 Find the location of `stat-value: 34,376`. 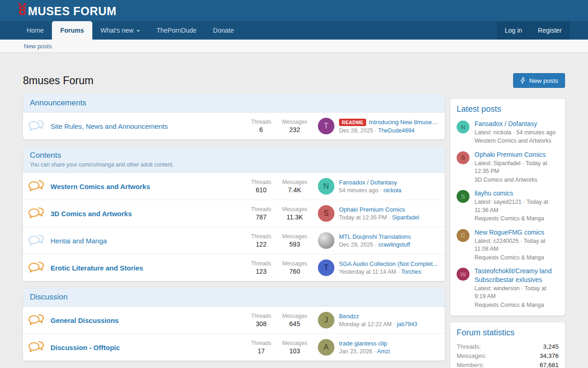

stat-value: 34,376 is located at coordinates (549, 356).